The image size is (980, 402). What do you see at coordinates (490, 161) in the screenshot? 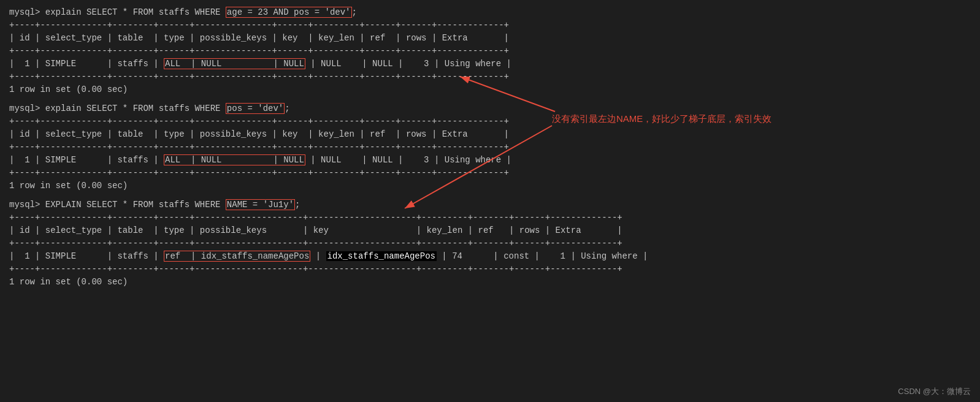
I see `table2-row: | 1 | SIMPLE | staffs | ALL | NULL | NUL…` at bounding box center [490, 161].